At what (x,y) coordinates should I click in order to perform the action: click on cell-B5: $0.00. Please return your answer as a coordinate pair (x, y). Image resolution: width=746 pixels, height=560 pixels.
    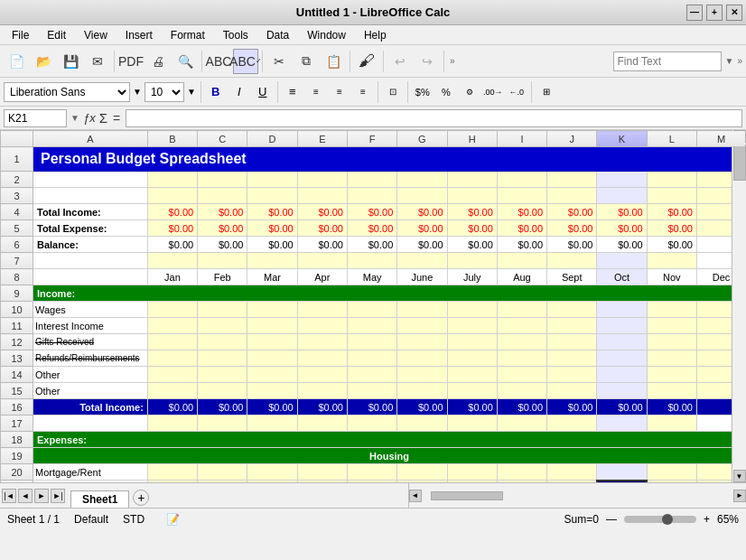
    Looking at the image, I should click on (172, 229).